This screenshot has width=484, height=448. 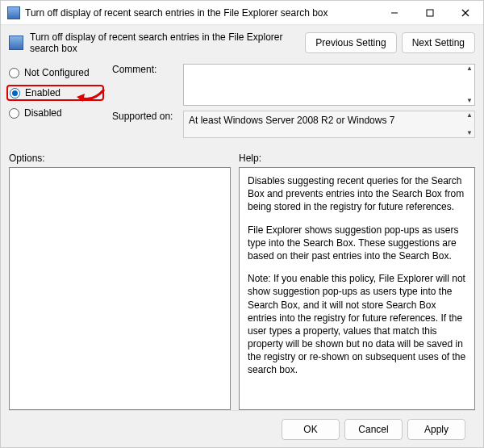 I want to click on radio-disabled: Disabled, so click(x=56, y=113).